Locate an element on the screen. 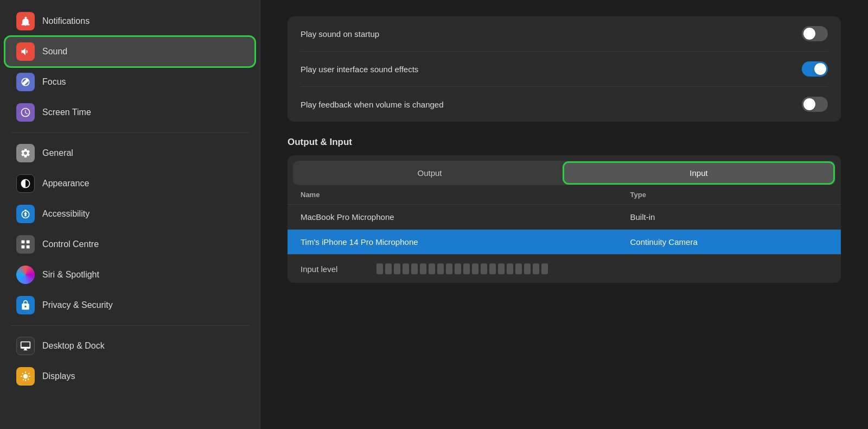  sidebar-item-notifications: Notifications is located at coordinates (130, 21).